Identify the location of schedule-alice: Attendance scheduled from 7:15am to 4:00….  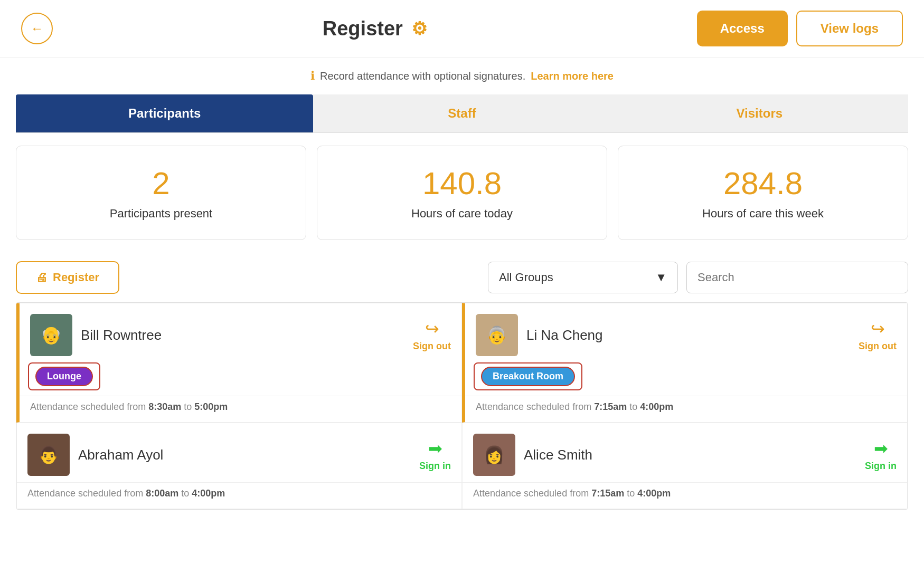
(685, 495).